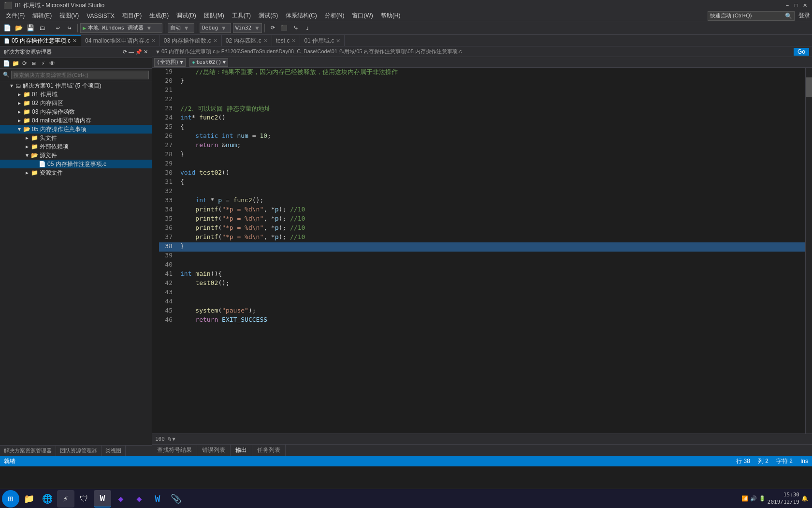 This screenshot has width=812, height=508. I want to click on tab-4: test.c ✕, so click(286, 41).